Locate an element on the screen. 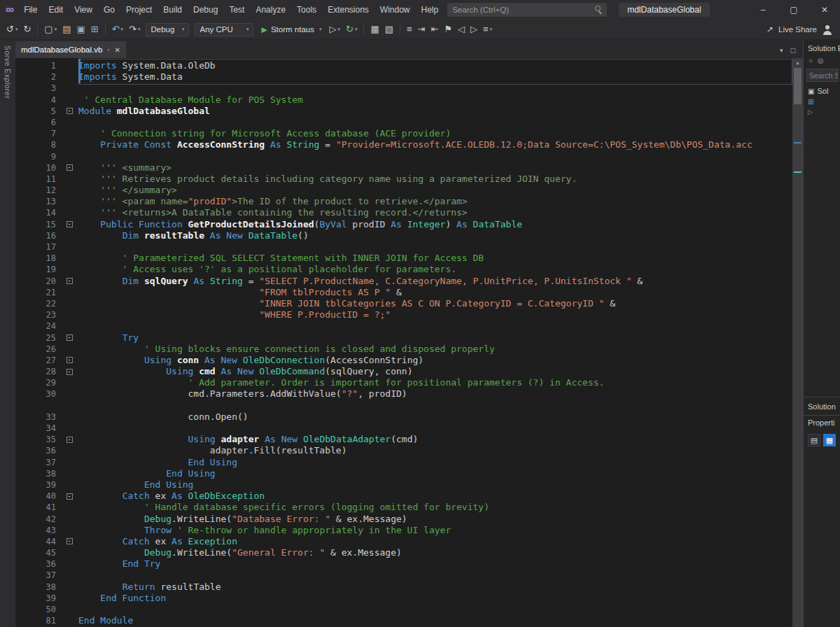  code-line: 38 Return resultTable is located at coordinates (404, 587).